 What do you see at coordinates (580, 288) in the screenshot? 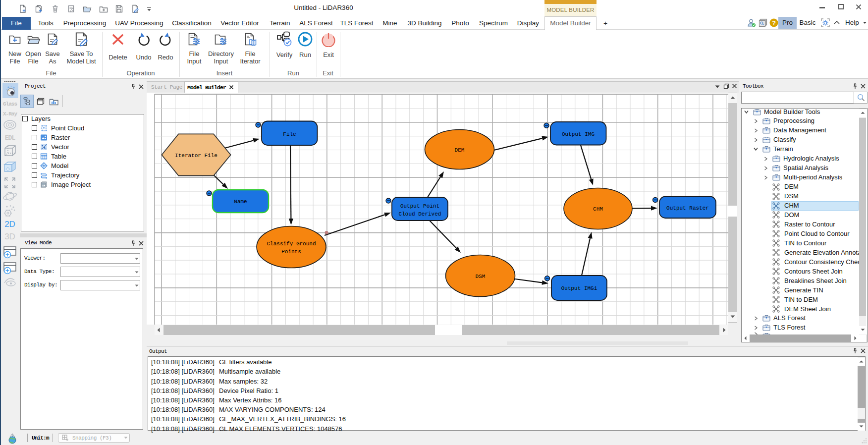
I see `svg-text: Output IMG1` at bounding box center [580, 288].